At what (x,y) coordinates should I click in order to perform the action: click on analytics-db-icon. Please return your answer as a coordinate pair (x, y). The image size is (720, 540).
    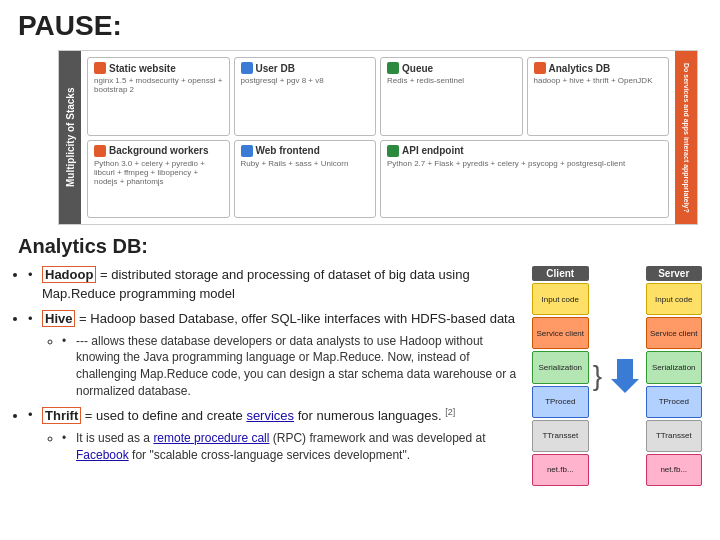
    Looking at the image, I should click on (540, 68).